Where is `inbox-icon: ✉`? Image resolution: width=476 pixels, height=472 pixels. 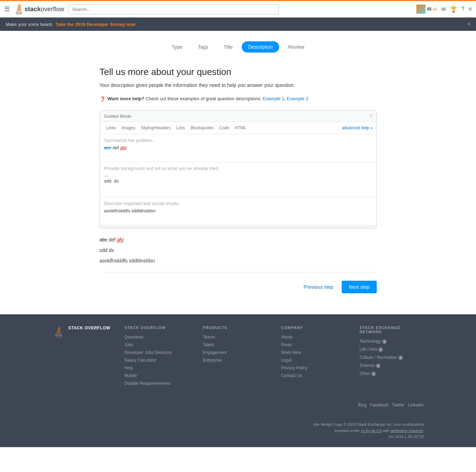 inbox-icon: ✉ is located at coordinates (443, 9).